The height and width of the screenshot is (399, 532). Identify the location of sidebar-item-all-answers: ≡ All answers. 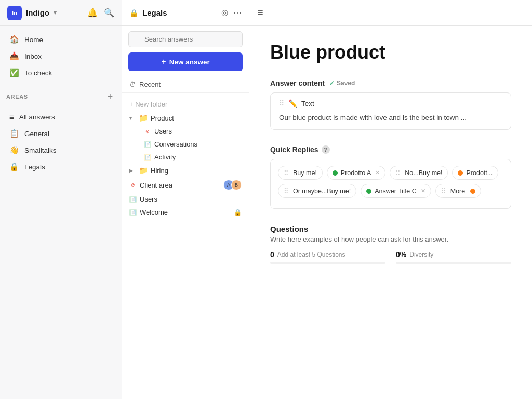
(61, 117).